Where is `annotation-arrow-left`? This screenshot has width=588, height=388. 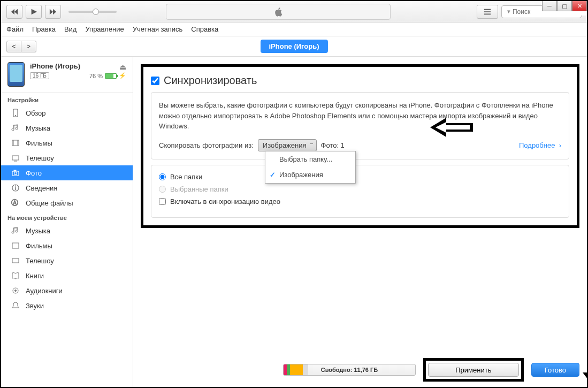
annotation-arrow-left is located at coordinates (452, 127).